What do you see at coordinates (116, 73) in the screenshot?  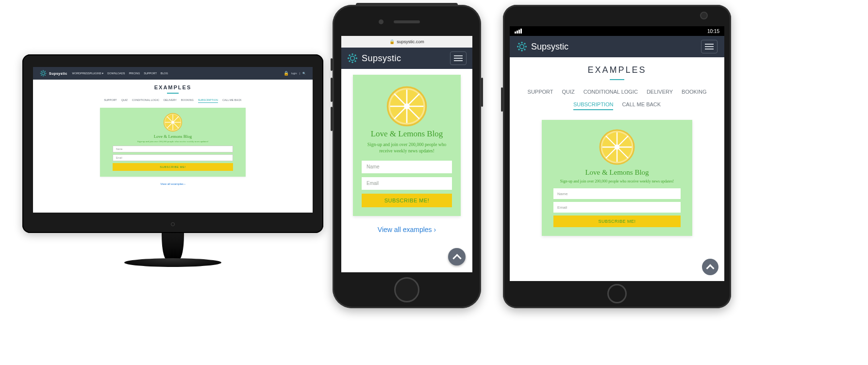 I see `nav-item: DOWNLOADS` at bounding box center [116, 73].